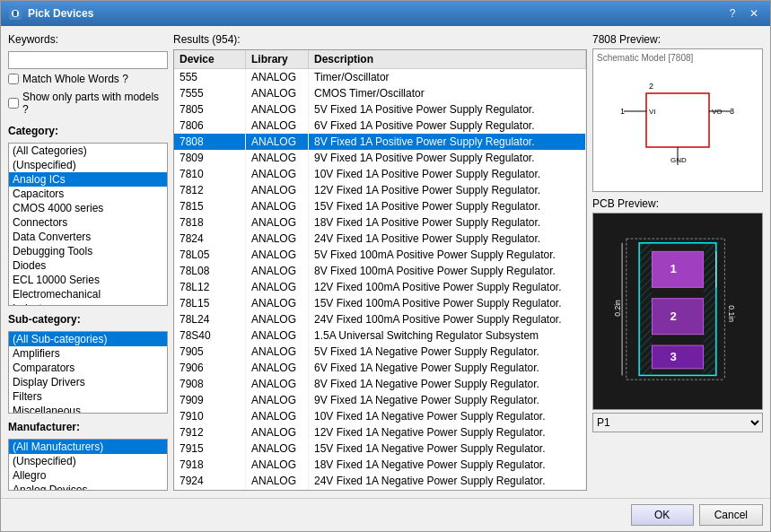 The width and height of the screenshot is (771, 532). Describe the element at coordinates (662, 515) in the screenshot. I see `ok-button: OK` at that location.